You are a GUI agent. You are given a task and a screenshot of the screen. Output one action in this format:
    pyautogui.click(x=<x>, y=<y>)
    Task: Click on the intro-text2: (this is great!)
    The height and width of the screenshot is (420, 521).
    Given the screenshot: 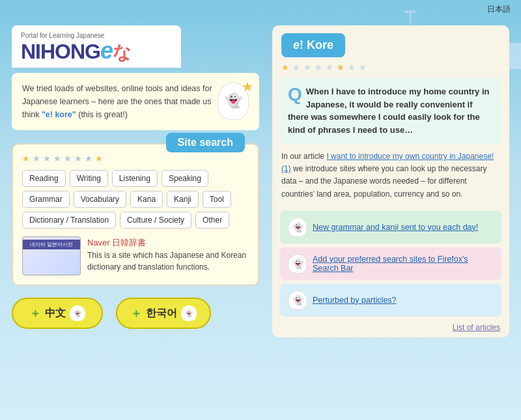 What is the action you would take?
    pyautogui.click(x=102, y=115)
    